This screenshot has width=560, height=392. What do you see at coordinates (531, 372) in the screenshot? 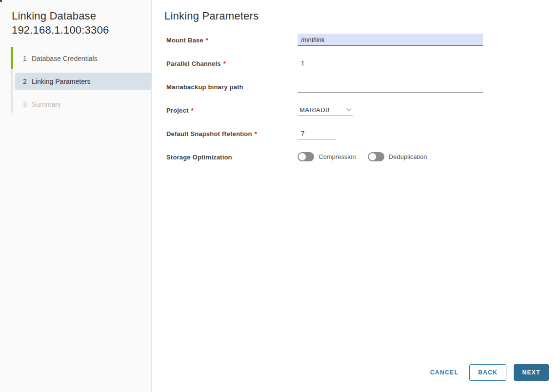
I see `next-button: NEXT` at bounding box center [531, 372].